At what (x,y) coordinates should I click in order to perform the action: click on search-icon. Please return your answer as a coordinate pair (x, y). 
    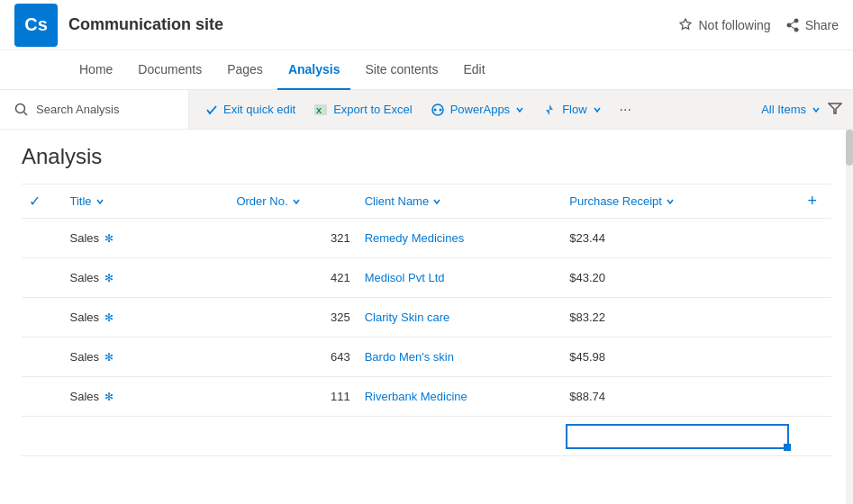
    Looking at the image, I should click on (22, 110).